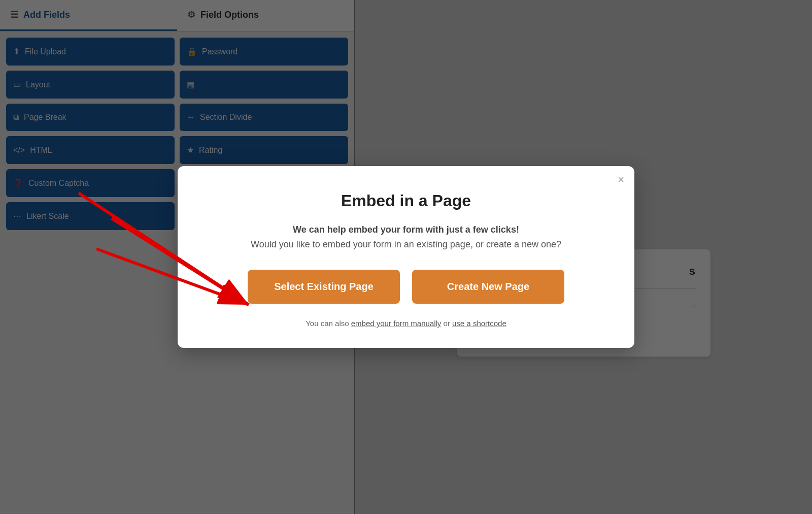 This screenshot has width=812, height=514. Describe the element at coordinates (447, 323) in the screenshot. I see `modal-footer-or: or` at that location.